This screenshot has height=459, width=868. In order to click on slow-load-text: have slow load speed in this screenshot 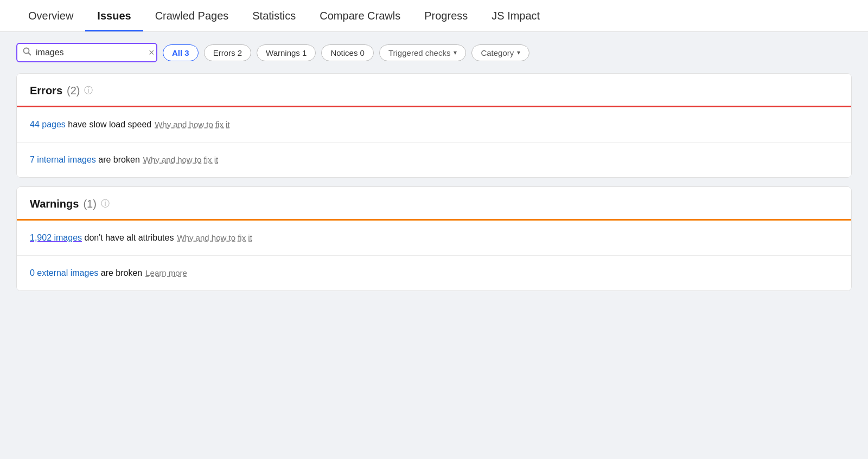, I will do `click(108, 125)`.